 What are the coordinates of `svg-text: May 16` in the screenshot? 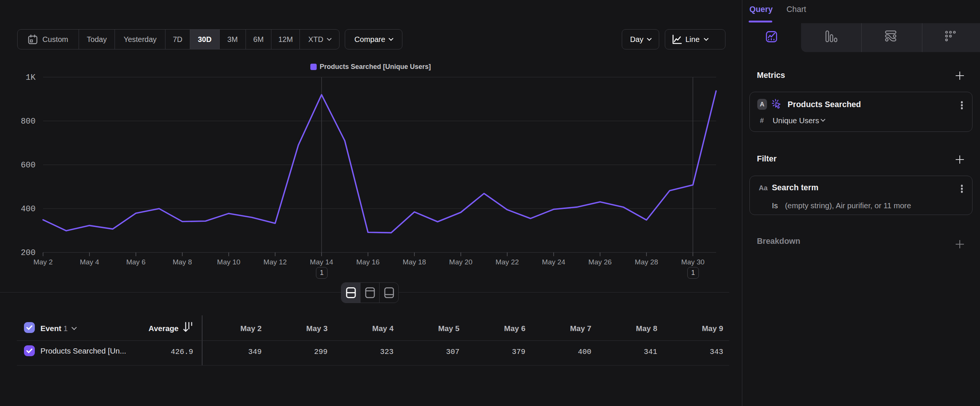 It's located at (368, 262).